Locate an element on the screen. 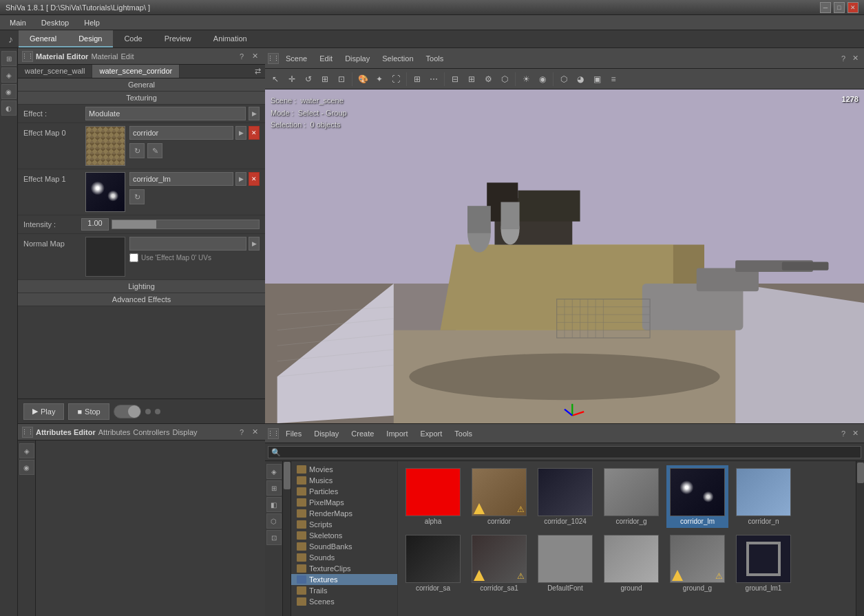 The image size is (864, 616). panel-close: ✕ is located at coordinates (255, 56).